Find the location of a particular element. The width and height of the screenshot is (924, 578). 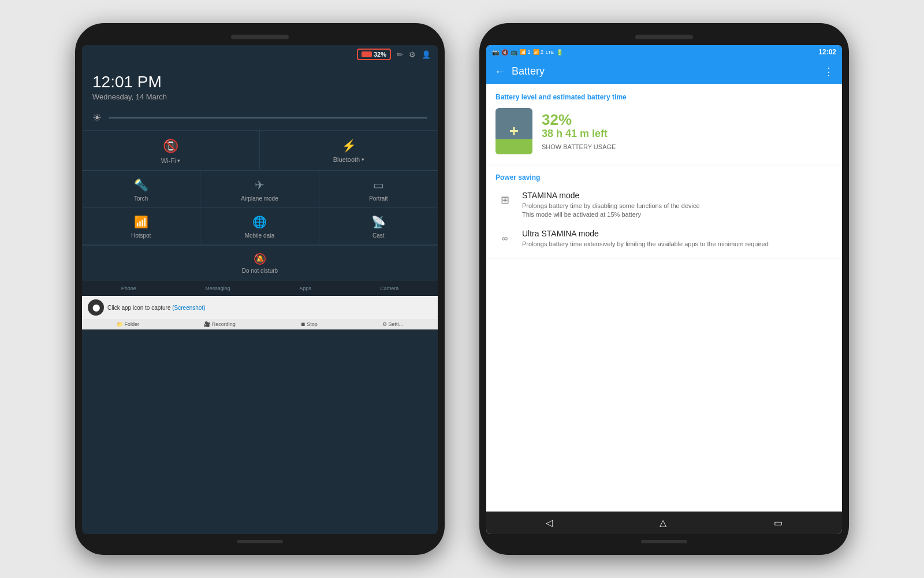

capture-app-icon: ⬤ is located at coordinates (96, 307).